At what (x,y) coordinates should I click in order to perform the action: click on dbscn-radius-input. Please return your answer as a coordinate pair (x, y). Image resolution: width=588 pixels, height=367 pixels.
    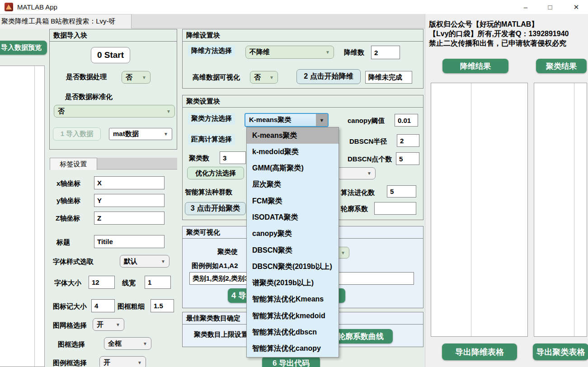
    Looking at the image, I should click on (408, 141).